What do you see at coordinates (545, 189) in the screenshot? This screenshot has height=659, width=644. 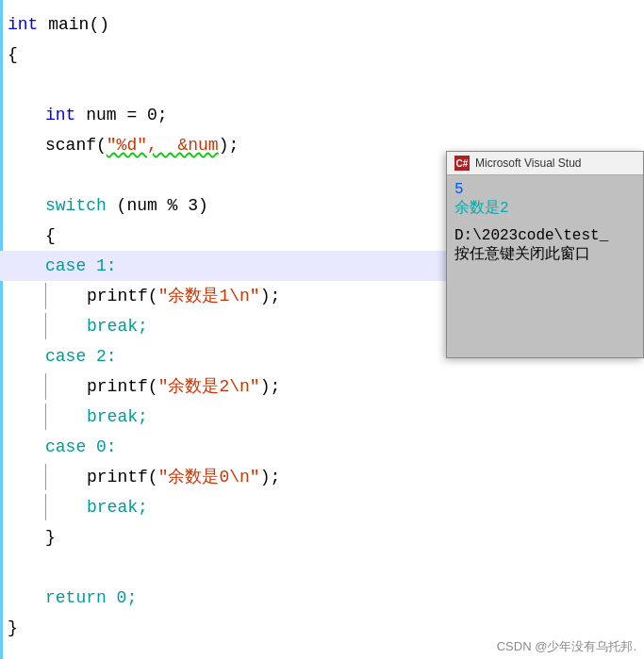 I see `terminal-output-line: 5` at bounding box center [545, 189].